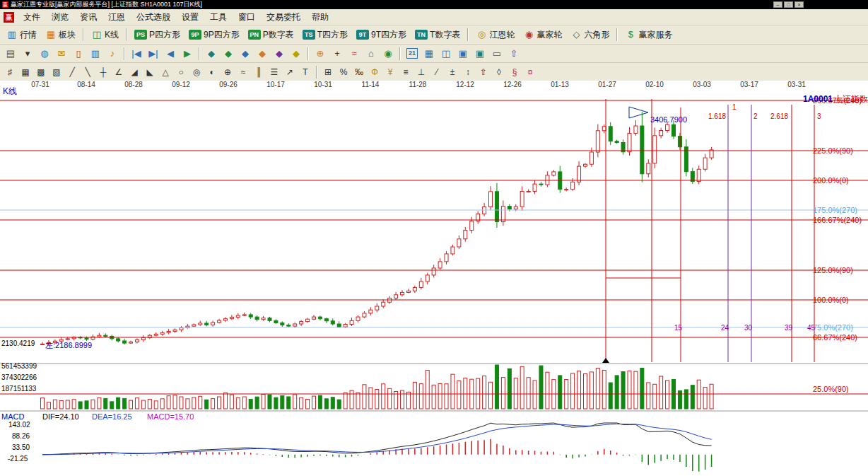  Describe the element at coordinates (480, 54) in the screenshot. I see `save-as-button: ▣` at that location.